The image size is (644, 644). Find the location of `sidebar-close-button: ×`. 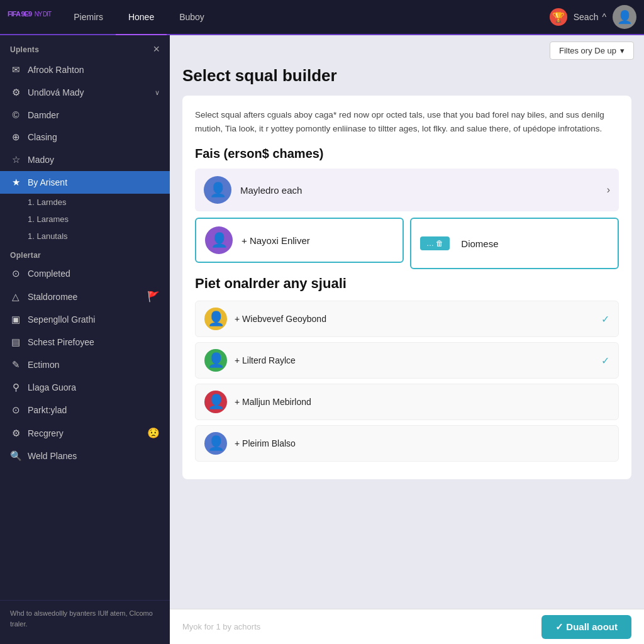

sidebar-close-button: × is located at coordinates (156, 49).